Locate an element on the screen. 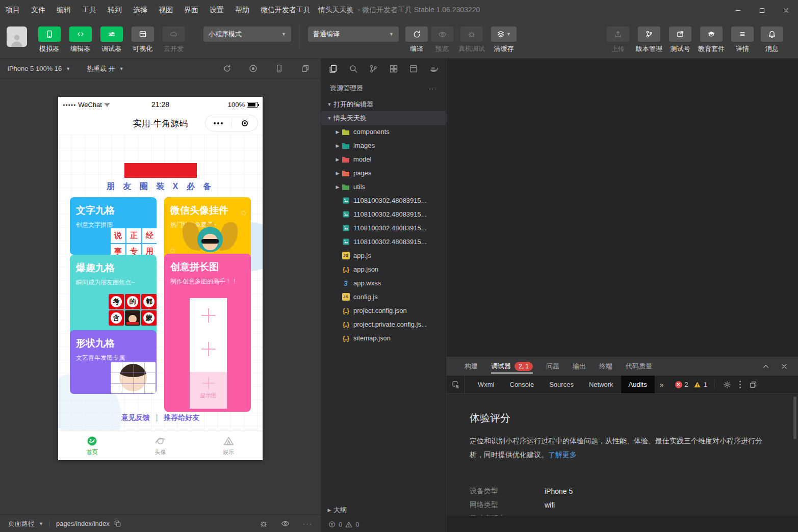  chevron-down-icon: ▼ is located at coordinates (284, 34).